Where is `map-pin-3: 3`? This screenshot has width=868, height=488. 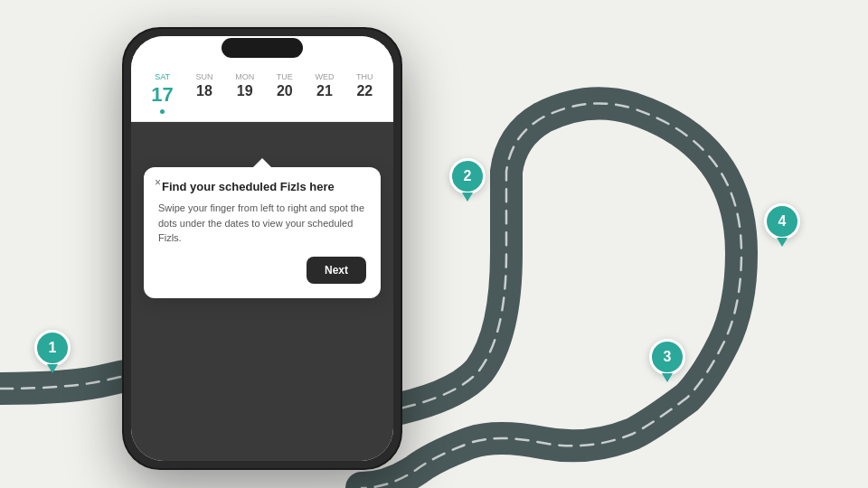 map-pin-3: 3 is located at coordinates (667, 361).